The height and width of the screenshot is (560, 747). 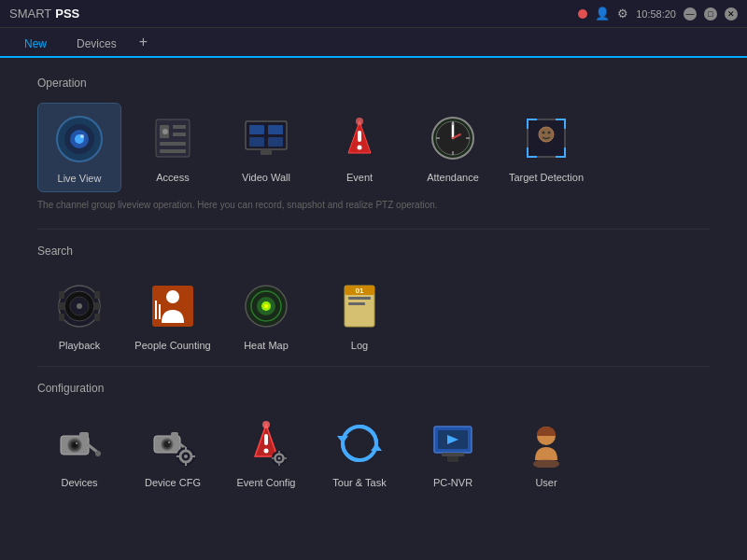 What do you see at coordinates (67, 13) in the screenshot?
I see `logo-pss: PSS` at bounding box center [67, 13].